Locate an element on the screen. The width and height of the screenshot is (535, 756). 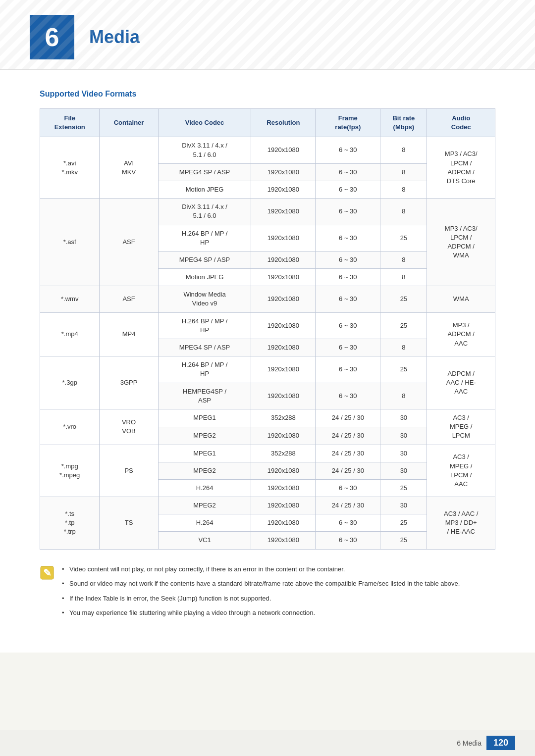
cell-codec: DivX 3.11 / 4.x /5.1 / 6.0 is located at coordinates (205, 212).